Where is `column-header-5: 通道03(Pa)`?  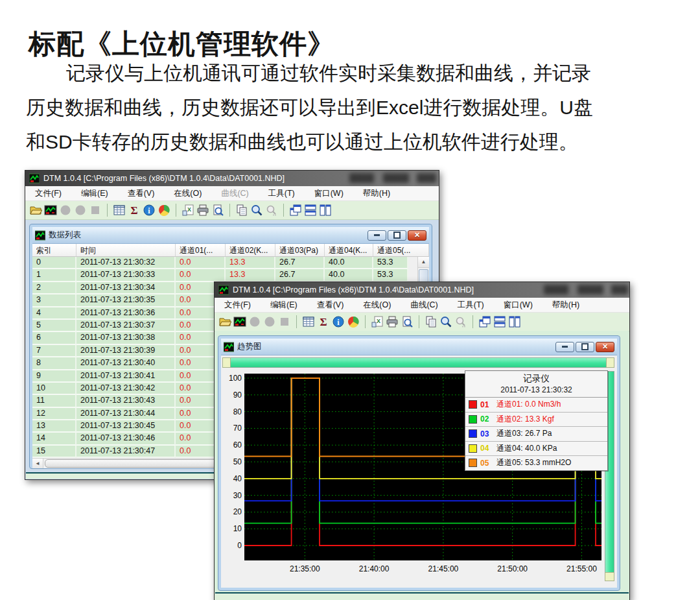
column-header-5: 通道03(Pa) is located at coordinates (300, 250).